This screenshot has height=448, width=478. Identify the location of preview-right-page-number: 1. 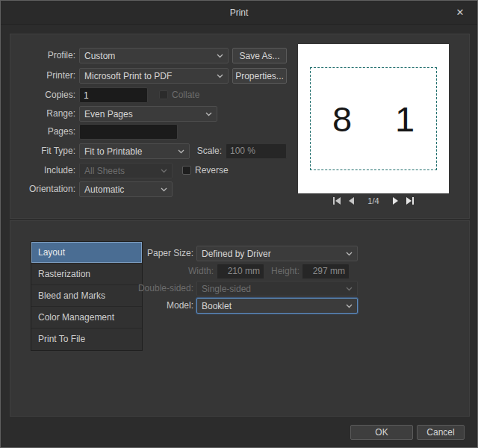
(405, 119).